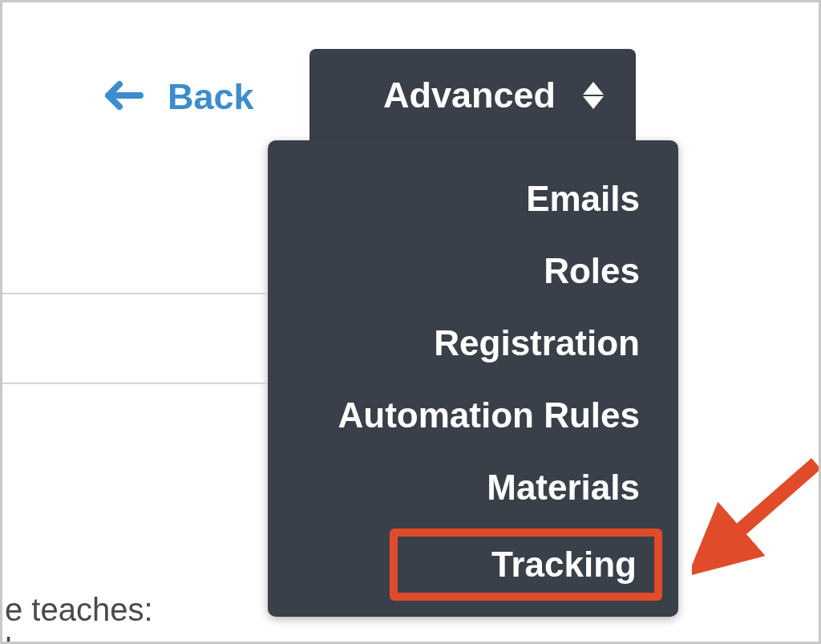 Image resolution: width=821 pixels, height=644 pixels. Describe the element at coordinates (473, 488) in the screenshot. I see `dropdown-item-materials: Materials` at that location.